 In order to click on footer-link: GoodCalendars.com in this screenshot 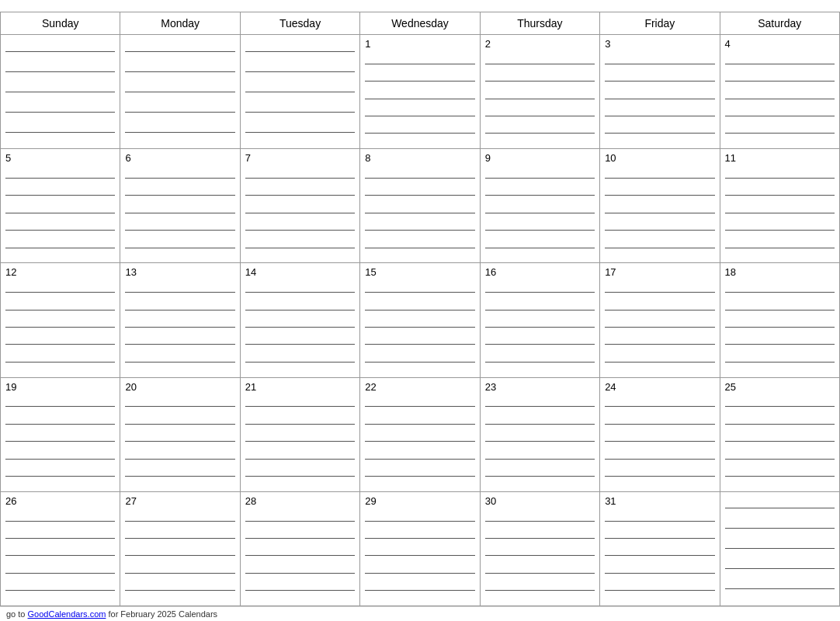, I will do `click(67, 614)`.